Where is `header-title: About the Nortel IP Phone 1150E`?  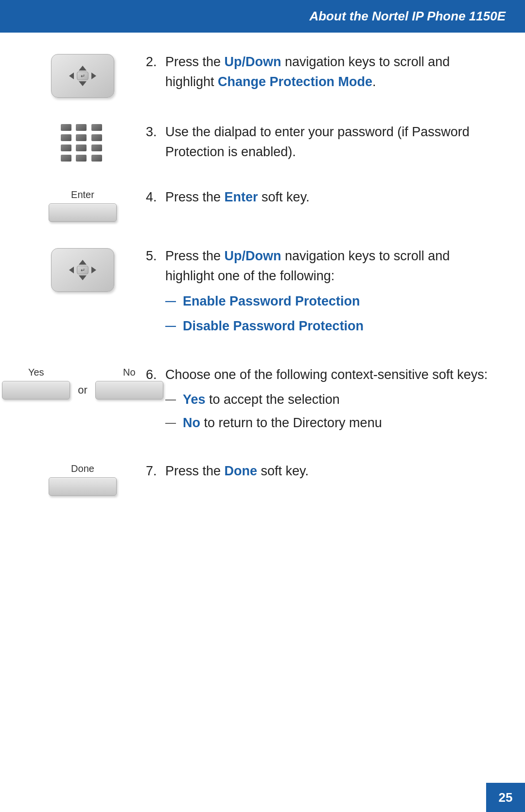
header-title: About the Nortel IP Phone 1150E is located at coordinates (407, 17).